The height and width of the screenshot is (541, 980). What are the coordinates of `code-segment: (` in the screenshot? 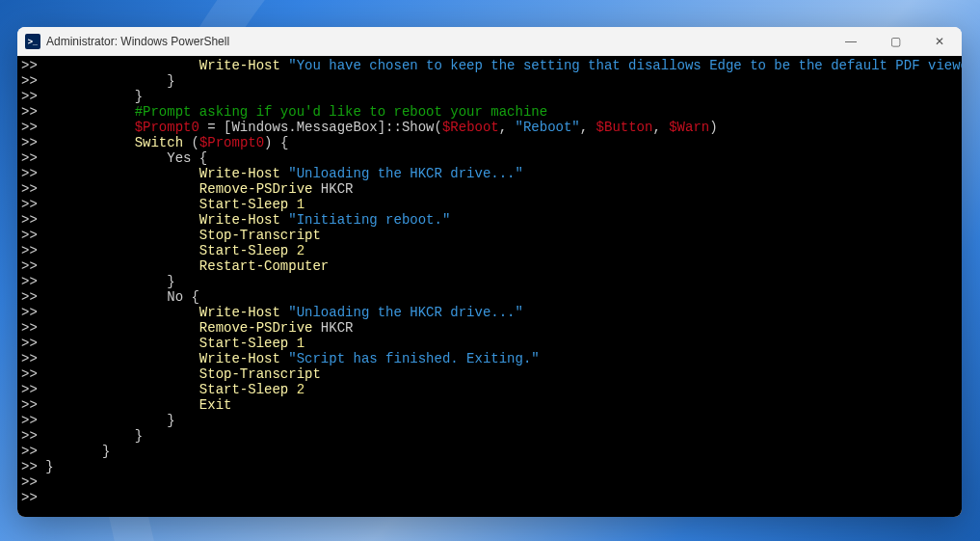 It's located at (191, 143).